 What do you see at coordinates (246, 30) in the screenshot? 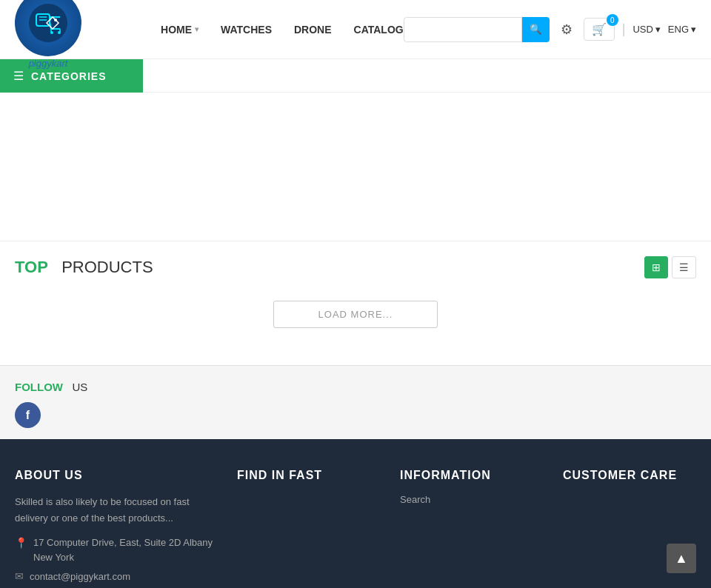
I see `nav-watches: WATCHES` at bounding box center [246, 30].